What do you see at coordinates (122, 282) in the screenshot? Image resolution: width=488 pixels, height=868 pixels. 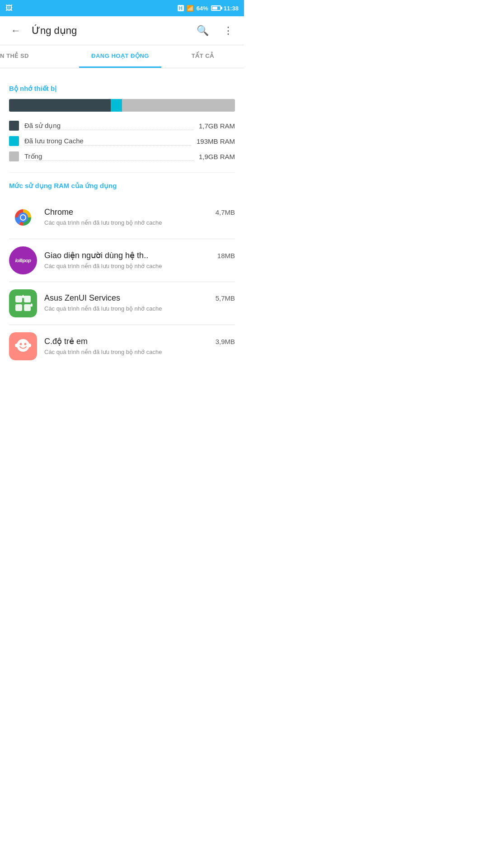 I see `app-list: Chrome 4,7MB Các quá trình nền đã lưu tr…` at bounding box center [122, 282].